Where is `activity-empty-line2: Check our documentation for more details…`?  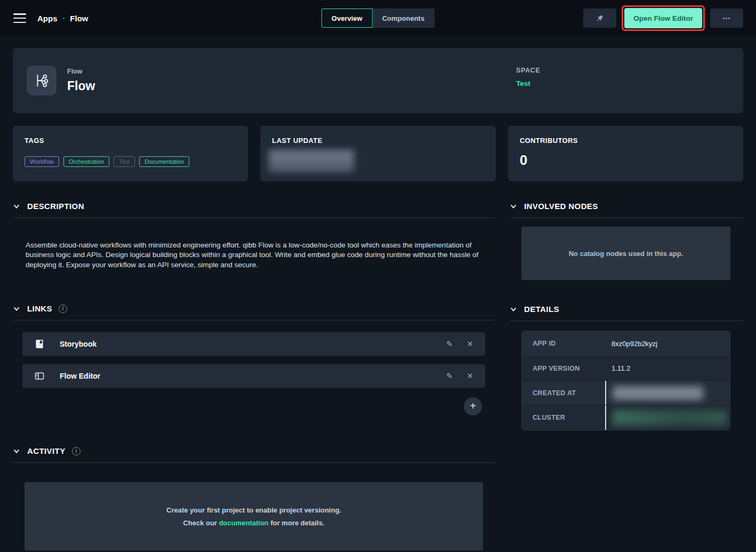 activity-empty-line2: Check our documentation for more details… is located at coordinates (254, 523).